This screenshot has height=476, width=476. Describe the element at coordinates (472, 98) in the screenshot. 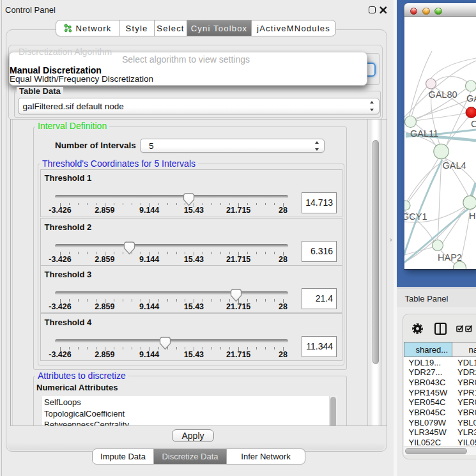

I see `svg-text: GAL7` at that location.